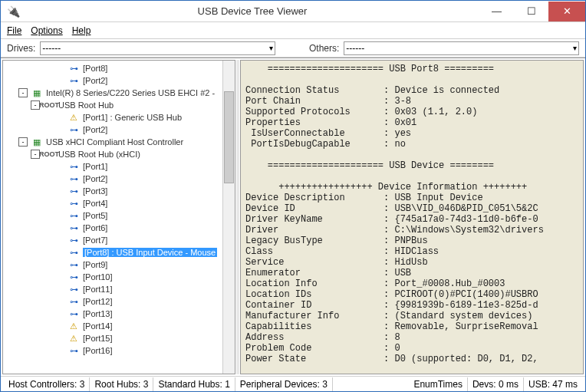  What do you see at coordinates (95, 216) in the screenshot?
I see `tree-label: [Port5]` at bounding box center [95, 216].